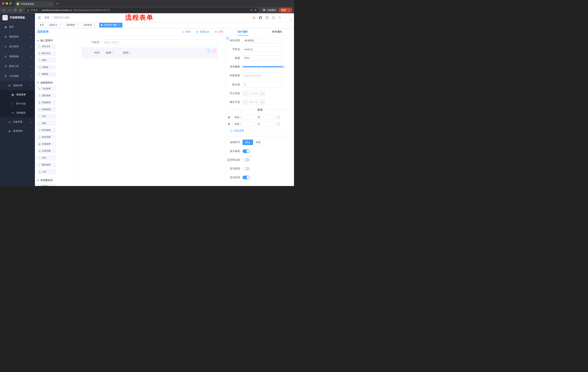 This screenshot has width=588, height=372. What do you see at coordinates (277, 32) in the screenshot?
I see `tab-form-props: 表单属性` at bounding box center [277, 32].